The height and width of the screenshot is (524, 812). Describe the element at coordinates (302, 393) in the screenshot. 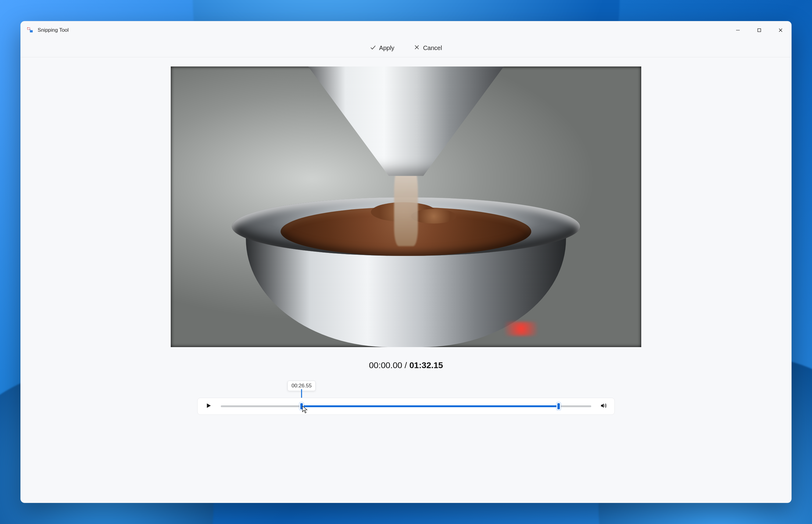

I see `playhead-indicator` at that location.